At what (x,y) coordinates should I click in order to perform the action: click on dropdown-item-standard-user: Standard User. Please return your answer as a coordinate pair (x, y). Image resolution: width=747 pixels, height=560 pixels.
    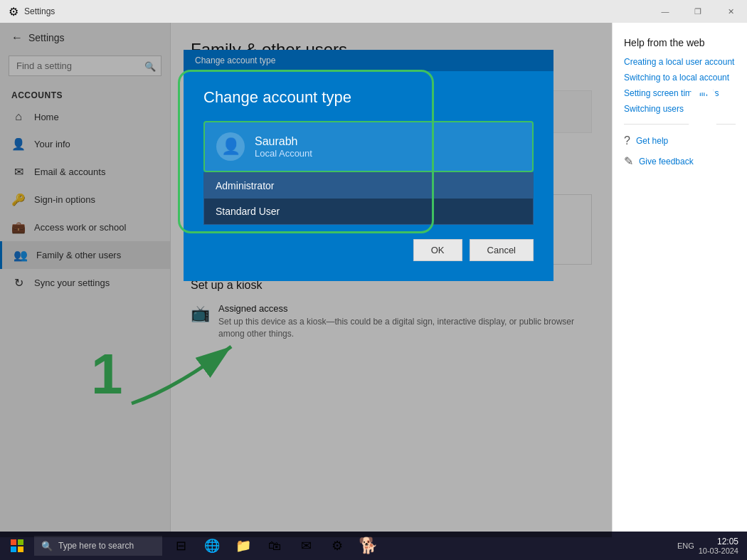
    Looking at the image, I should click on (369, 211).